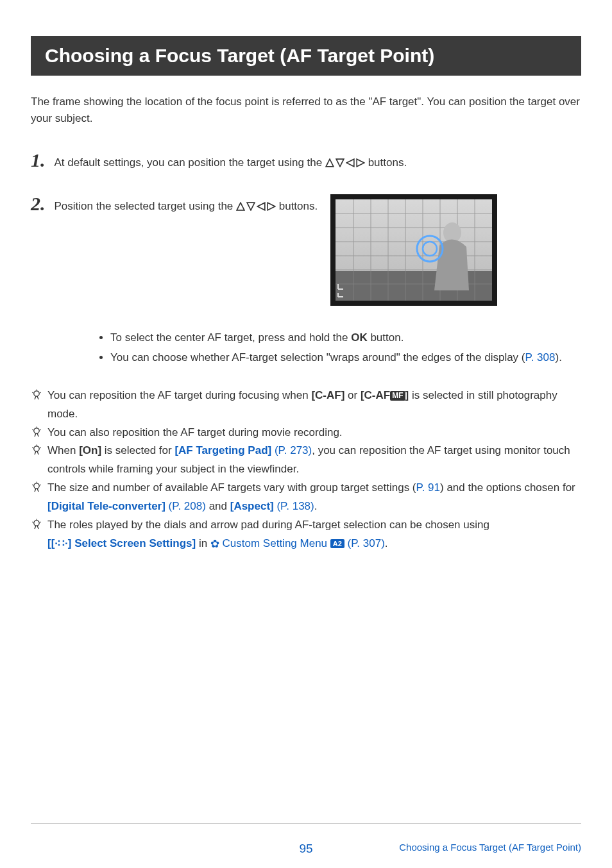 Image resolution: width=612 pixels, height=868 pixels. I want to click on a2-badge-icon: A2, so click(337, 544).